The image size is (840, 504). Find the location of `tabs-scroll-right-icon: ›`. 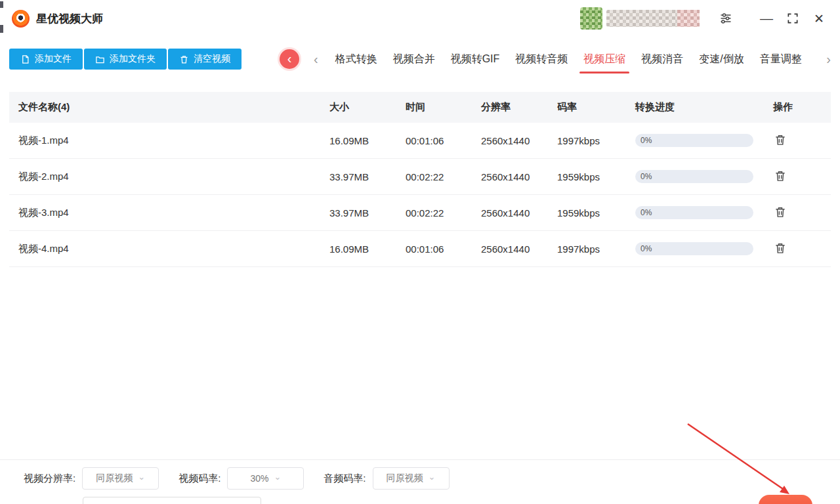

tabs-scroll-right-icon: › is located at coordinates (828, 59).